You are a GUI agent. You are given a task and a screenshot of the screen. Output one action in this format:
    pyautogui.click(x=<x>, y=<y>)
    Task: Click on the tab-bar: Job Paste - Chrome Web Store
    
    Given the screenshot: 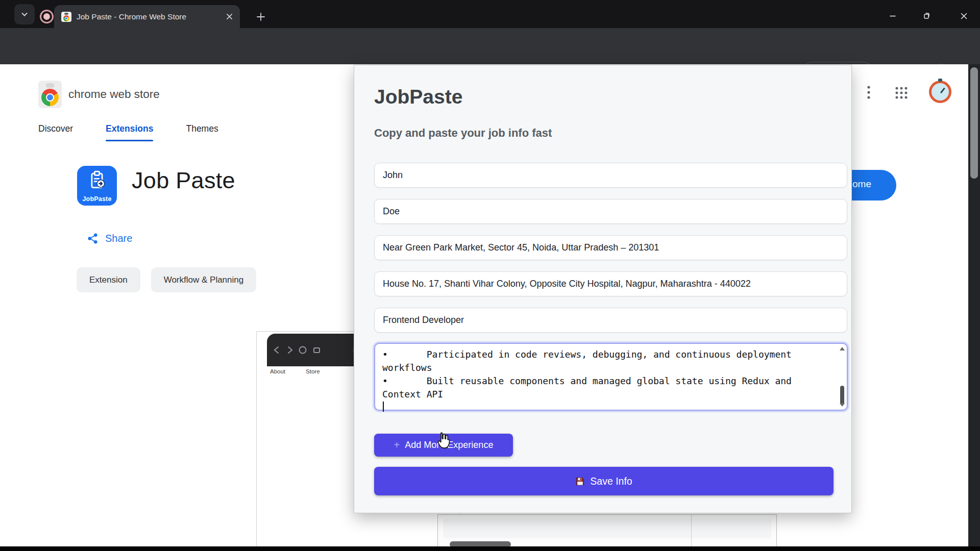 What is the action you would take?
    pyautogui.click(x=490, y=14)
    